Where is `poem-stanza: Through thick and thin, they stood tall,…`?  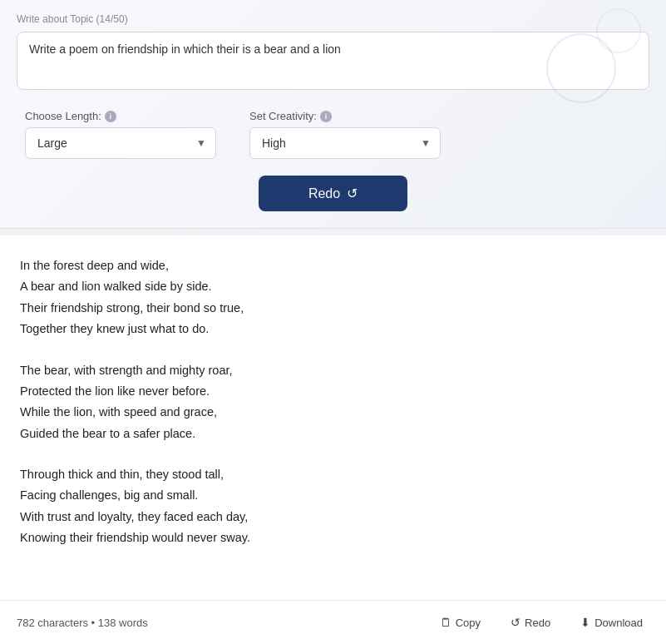 poem-stanza: Through thick and thin, they stood tall,… is located at coordinates (333, 507).